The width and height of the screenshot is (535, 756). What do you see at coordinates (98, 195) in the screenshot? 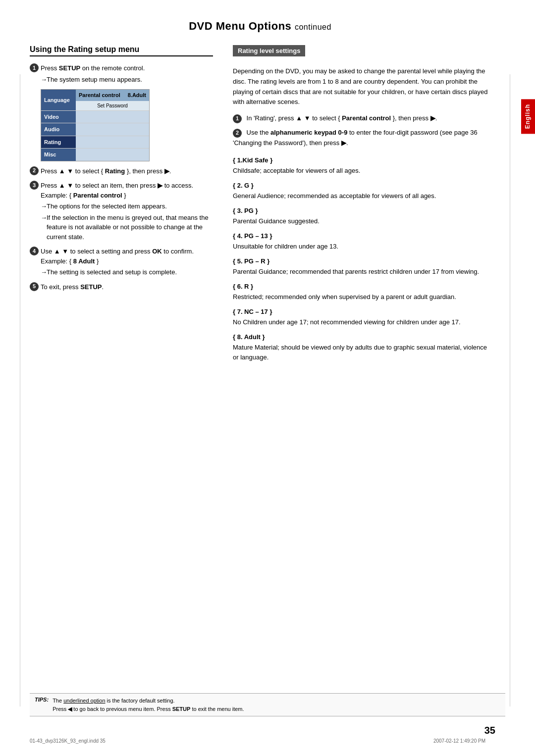
I see `step-3-example: Parental control` at bounding box center [98, 195].